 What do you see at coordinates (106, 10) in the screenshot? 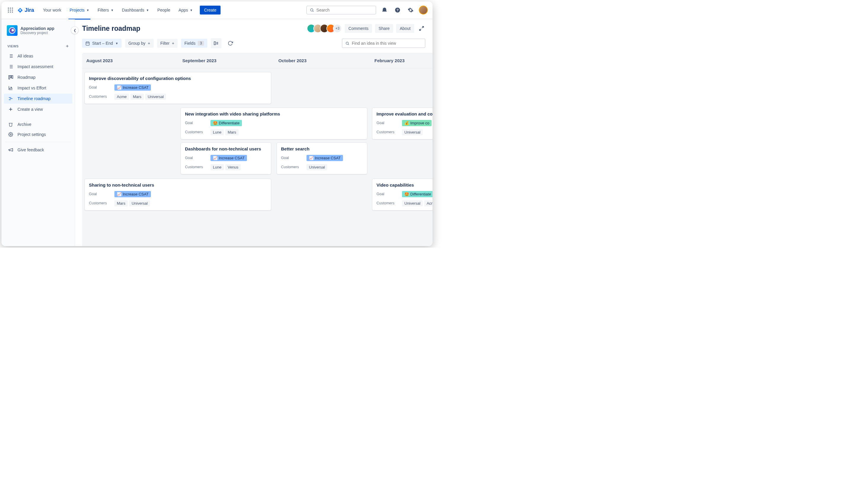
I see `nav-filters: Filters▼` at bounding box center [106, 10].